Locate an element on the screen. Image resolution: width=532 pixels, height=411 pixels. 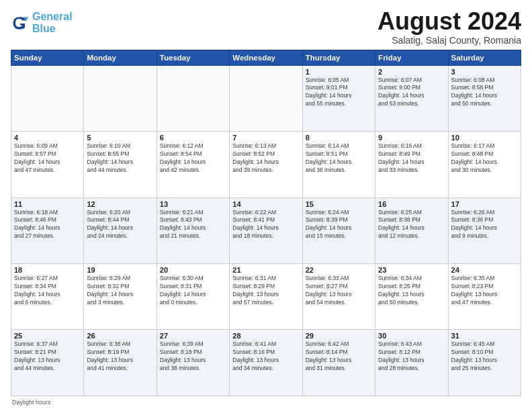
calendar-cell: 26Sunrise: 6:38 AM Sunset: 8:19 PM Dayli… is located at coordinates (120, 363).